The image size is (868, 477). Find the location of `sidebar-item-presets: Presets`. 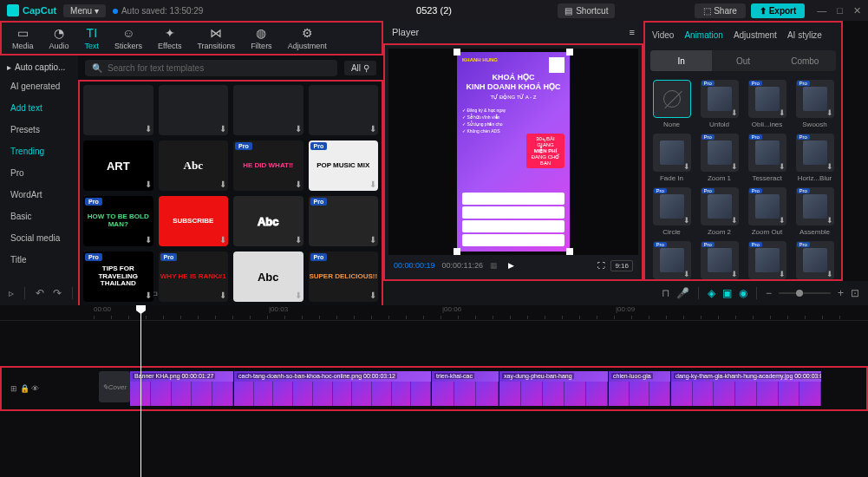

sidebar-item-presets: Presets is located at coordinates (39, 130).